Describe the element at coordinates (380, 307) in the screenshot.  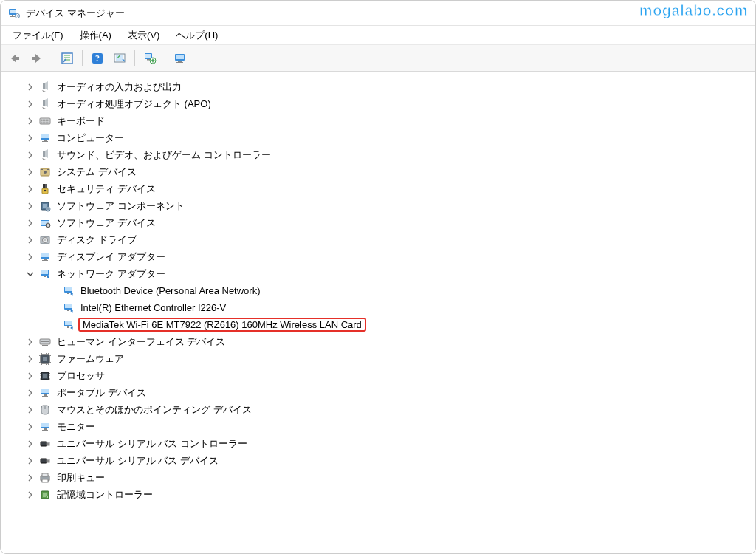
I see `tree-node: Intel(R) Ethernet Controller I226-V` at that location.